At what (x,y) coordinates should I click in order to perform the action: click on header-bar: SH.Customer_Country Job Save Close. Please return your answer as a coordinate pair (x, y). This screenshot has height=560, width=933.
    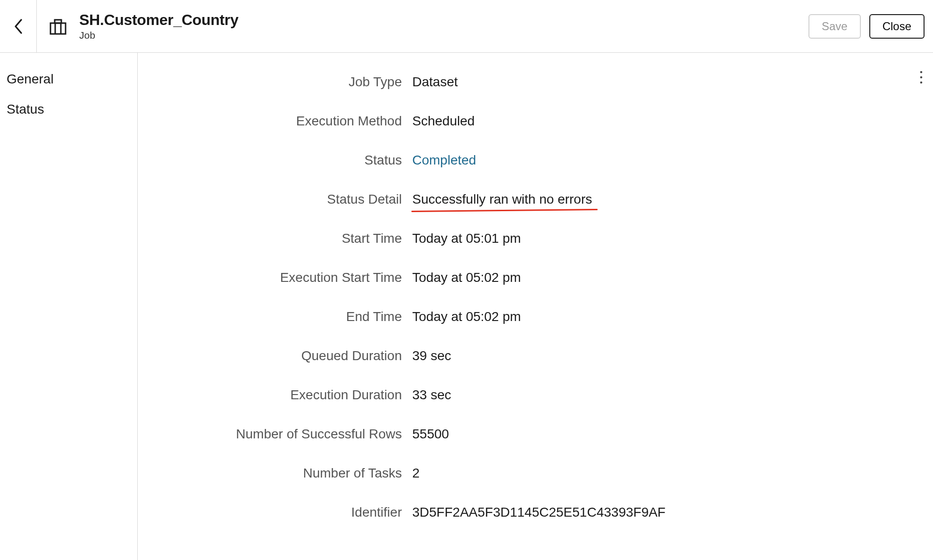
    Looking at the image, I should click on (466, 26).